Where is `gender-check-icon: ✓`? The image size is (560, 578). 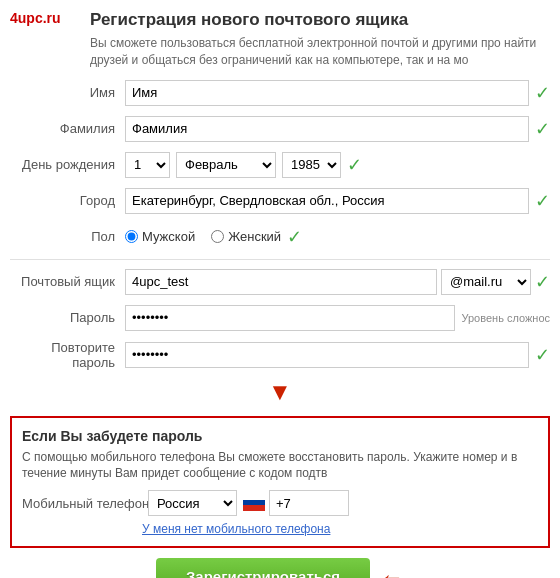
gender-check-icon: ✓ is located at coordinates (294, 237).